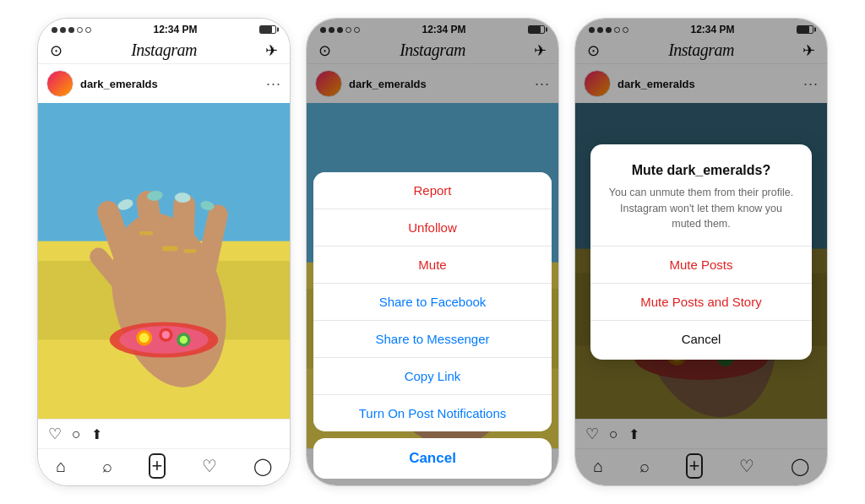 The width and height of the screenshot is (865, 504). What do you see at coordinates (432, 458) in the screenshot?
I see `action-cancel-button: Cancel` at bounding box center [432, 458].